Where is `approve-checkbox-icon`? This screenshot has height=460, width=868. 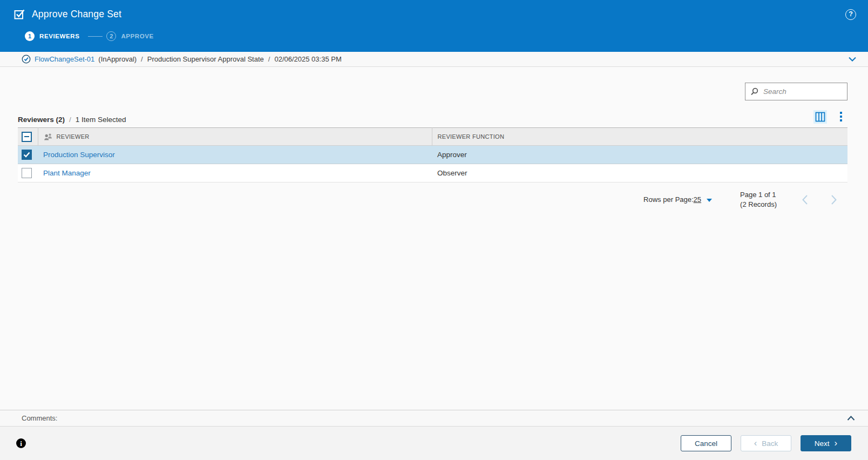 approve-checkbox-icon is located at coordinates (19, 14).